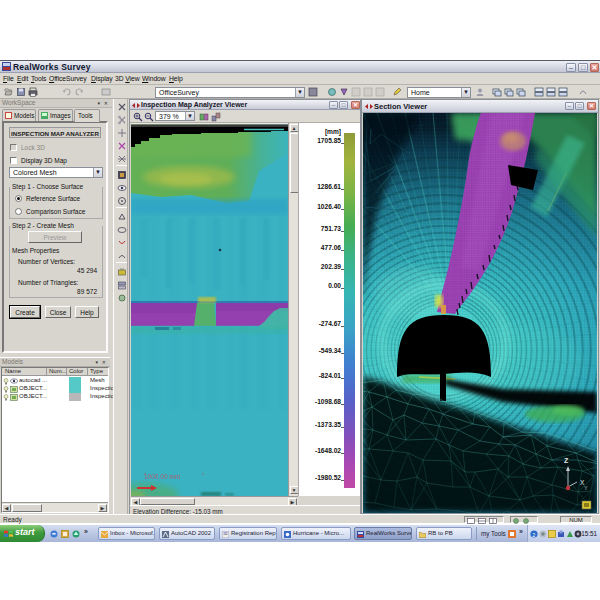  What do you see at coordinates (332, 248) in the screenshot?
I see `svg-text: 477.06` at bounding box center [332, 248].